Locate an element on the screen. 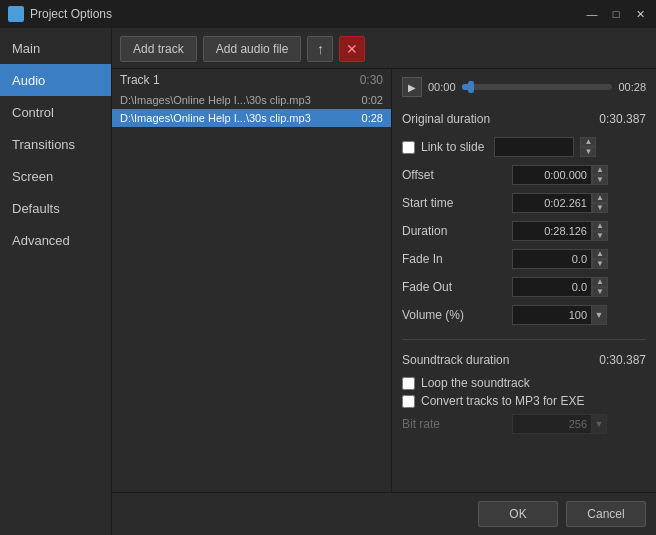 This screenshot has height=535, width=656. convert-mp3-label: Convert tracks to MP3 for EXE is located at coordinates (502, 401).